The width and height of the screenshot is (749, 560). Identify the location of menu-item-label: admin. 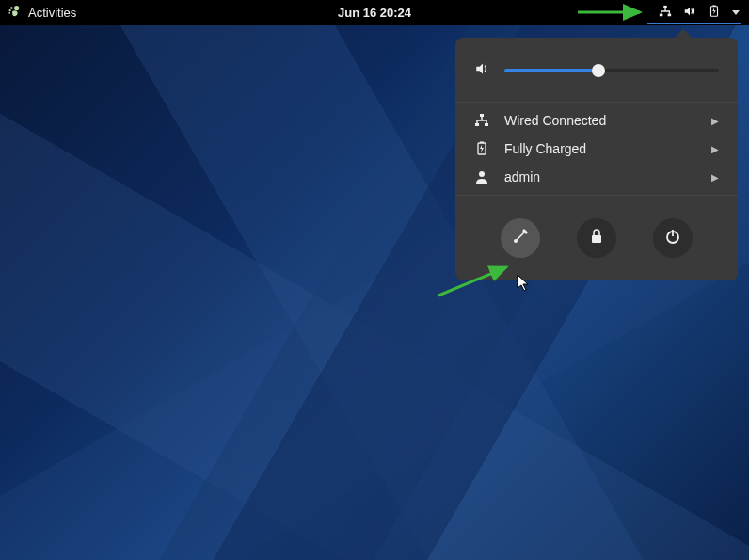
(600, 177).